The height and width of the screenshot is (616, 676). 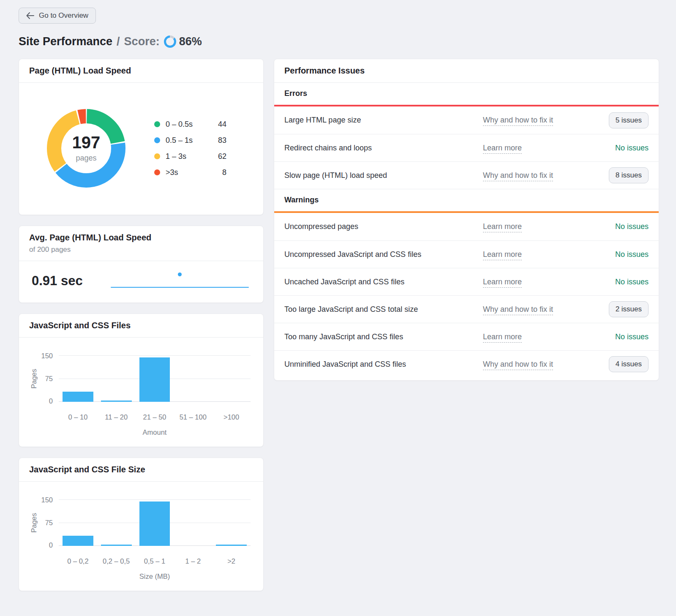 I want to click on y-tick-label: 150, so click(x=46, y=356).